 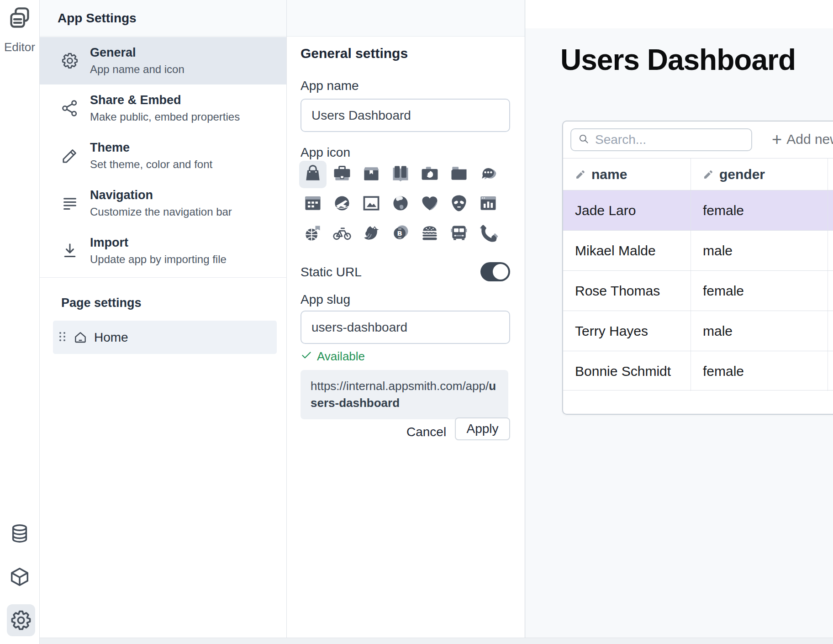 What do you see at coordinates (20, 533) in the screenshot?
I see `database-icon` at bounding box center [20, 533].